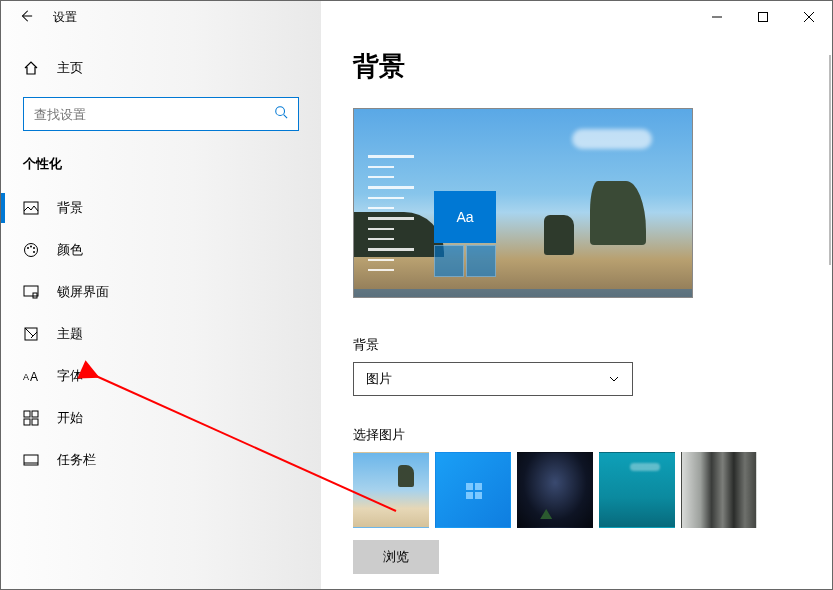  What do you see at coordinates (31, 292) in the screenshot?
I see `lockscreen-icon` at bounding box center [31, 292].